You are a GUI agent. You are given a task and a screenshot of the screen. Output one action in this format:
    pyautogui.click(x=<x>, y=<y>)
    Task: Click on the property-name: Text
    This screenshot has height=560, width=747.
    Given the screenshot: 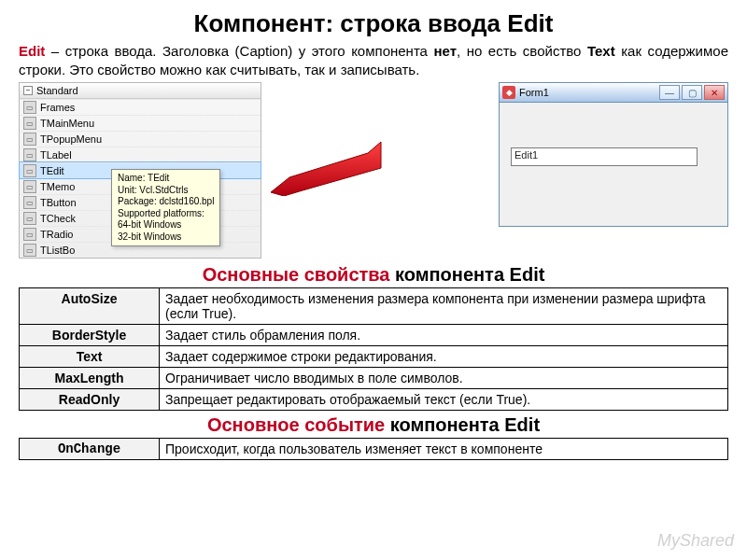 What is the action you would take?
    pyautogui.click(x=90, y=357)
    